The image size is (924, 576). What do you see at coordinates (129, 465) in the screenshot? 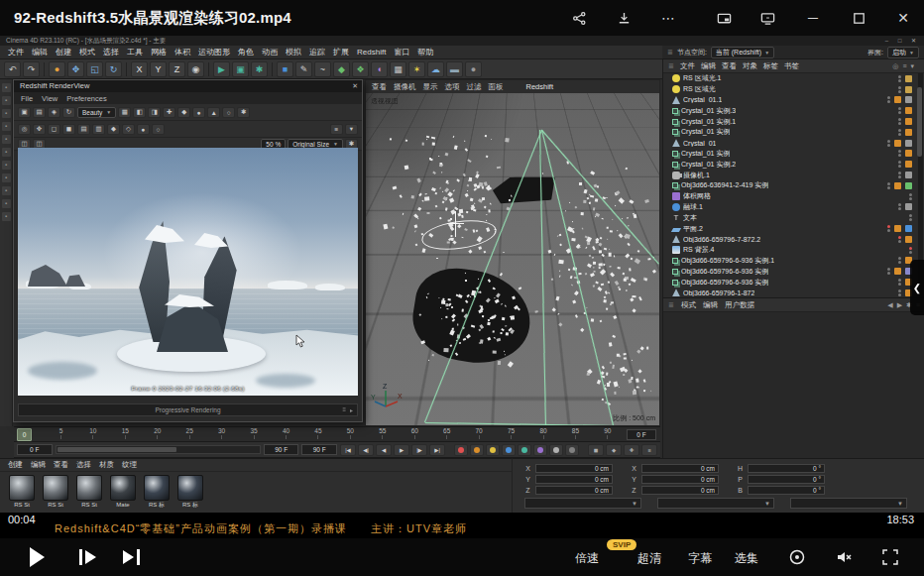
I see `material-menu: 纹理` at bounding box center [129, 465].